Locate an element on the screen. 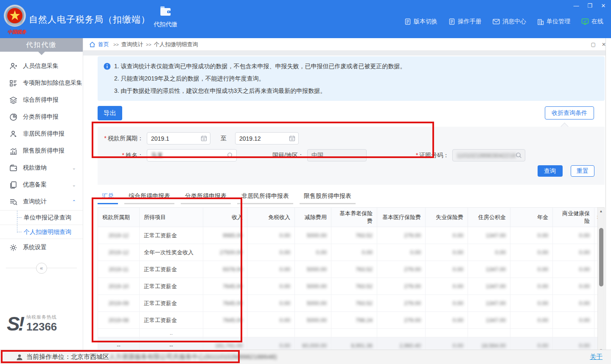 This screenshot has height=364, width=611. tab-classified-income-form: 分类所得申报表 is located at coordinates (206, 197).